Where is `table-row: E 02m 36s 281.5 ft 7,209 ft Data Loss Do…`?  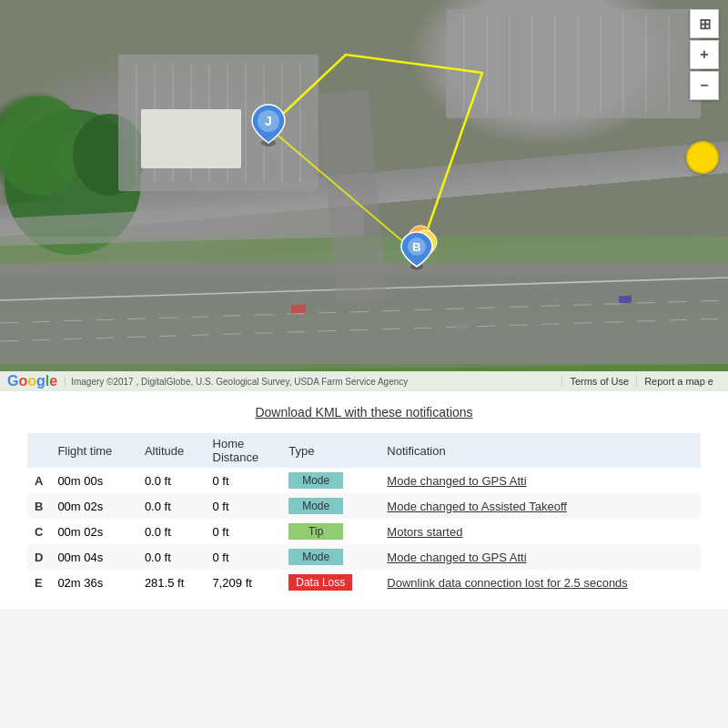 table-row: E 02m 36s 281.5 ft 7,209 ft Data Loss Do… is located at coordinates (364, 582).